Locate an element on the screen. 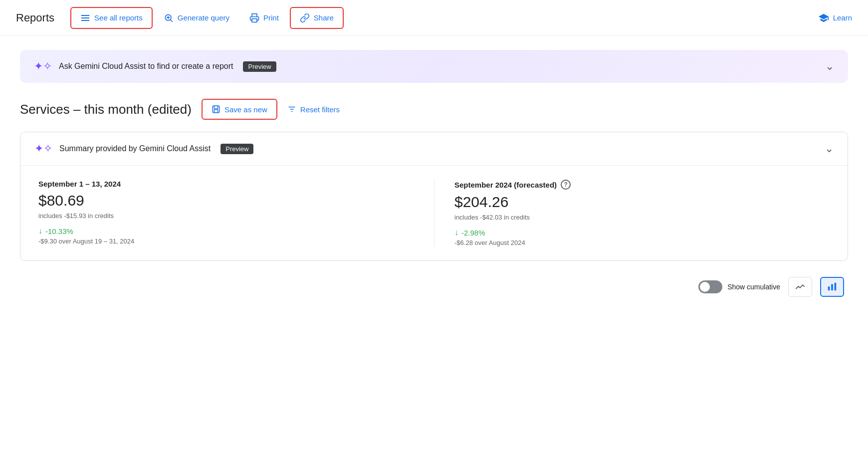 Image resolution: width=868 pixels, height=459 pixels. app-header: Reports See all reports Gen is located at coordinates (434, 18).